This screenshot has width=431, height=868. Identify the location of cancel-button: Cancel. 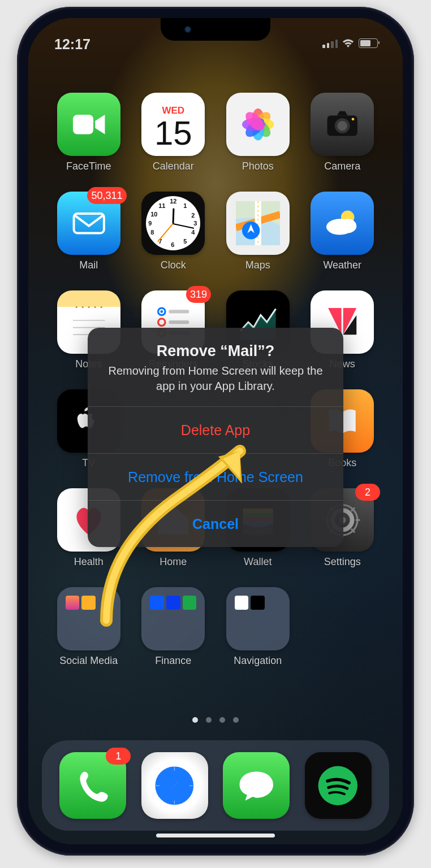
(215, 523).